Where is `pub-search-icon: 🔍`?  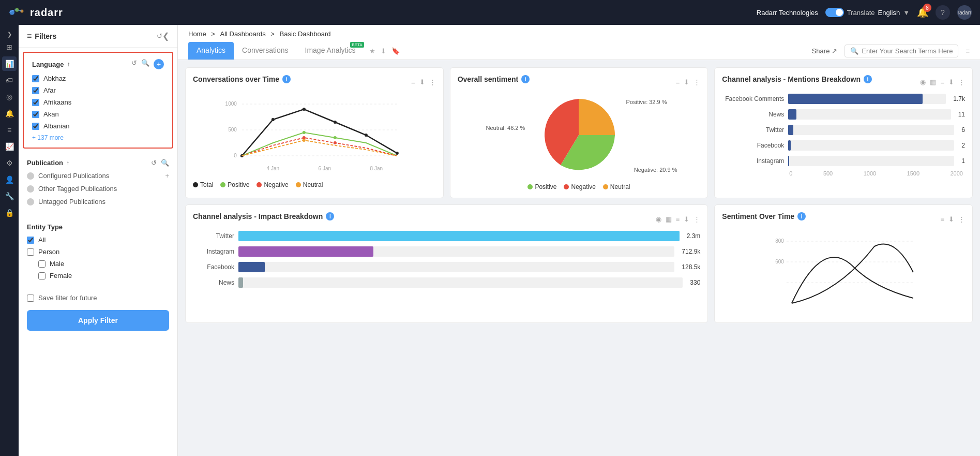
pub-search-icon: 🔍 is located at coordinates (165, 163).